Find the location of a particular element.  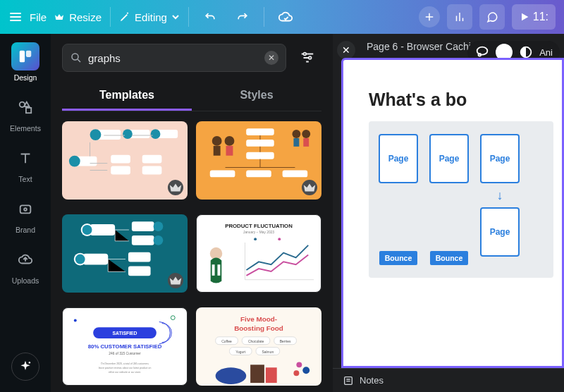

sidebar-item-design: Design is located at coordinates (25, 62).